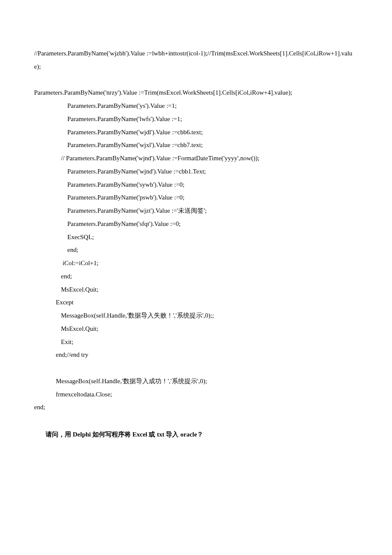  Describe the element at coordinates (196, 185) in the screenshot. I see `code-line: Parameters.ParamByName('sywb').Value :=0…` at that location.